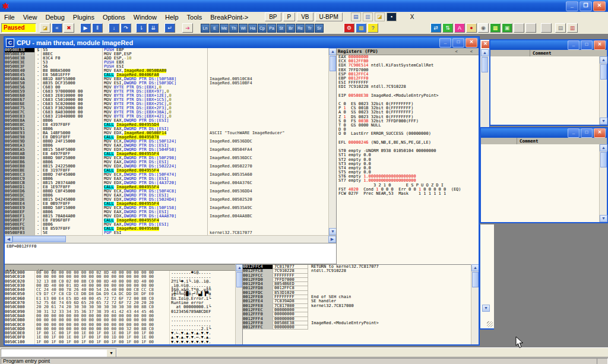 The height and width of the screenshot is (364, 608). Describe the element at coordinates (166, 129) in the screenshot. I see `disasm-row: 00508E91.8B06MOV EAX,DWORD PTR DS:[ESI]` at that location.